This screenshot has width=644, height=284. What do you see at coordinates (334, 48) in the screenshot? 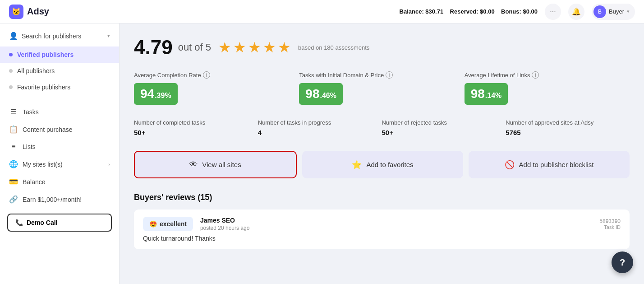
I see `rating-based-on: based on 180 assessments` at bounding box center [334, 48].